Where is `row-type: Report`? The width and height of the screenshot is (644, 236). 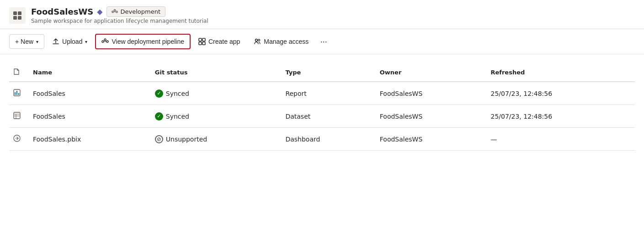 row-type: Report is located at coordinates (327, 93).